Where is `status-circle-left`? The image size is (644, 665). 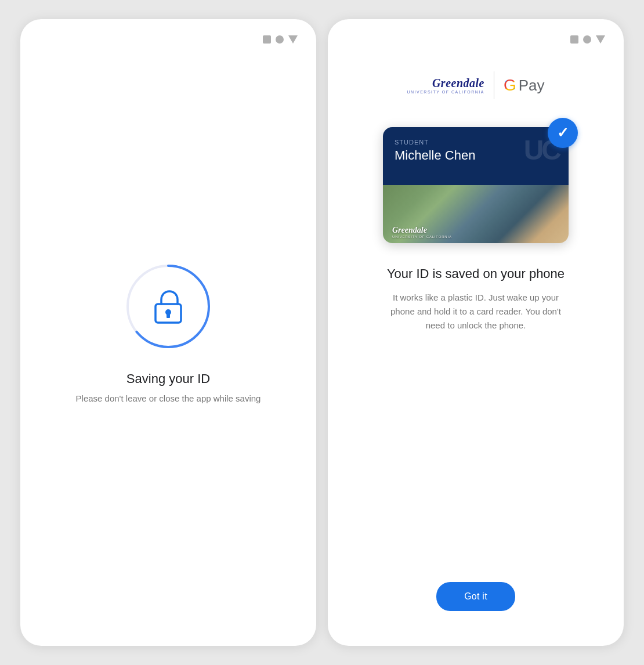 status-circle-left is located at coordinates (280, 39).